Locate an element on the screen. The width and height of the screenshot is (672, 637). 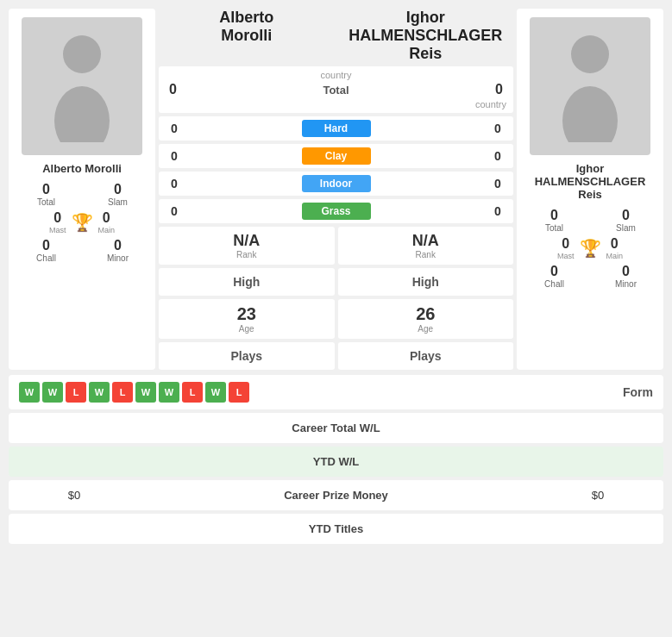
right-slam-stat: 0 Slam is located at coordinates (626, 221).